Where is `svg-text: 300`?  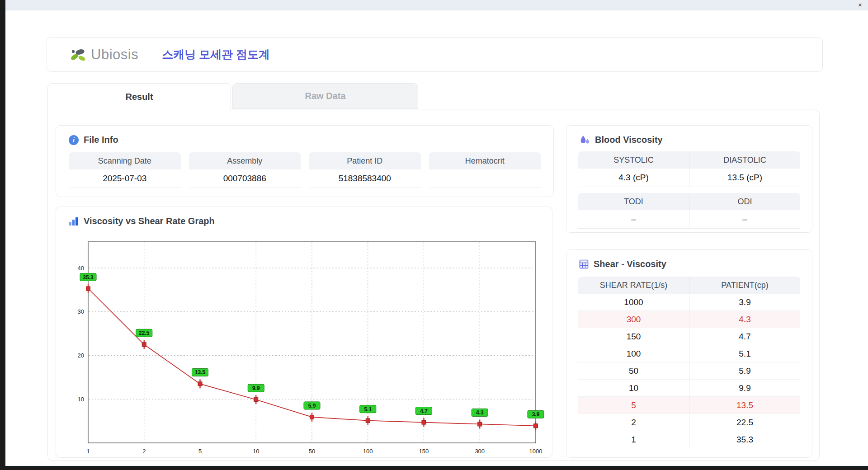 svg-text: 300 is located at coordinates (480, 451).